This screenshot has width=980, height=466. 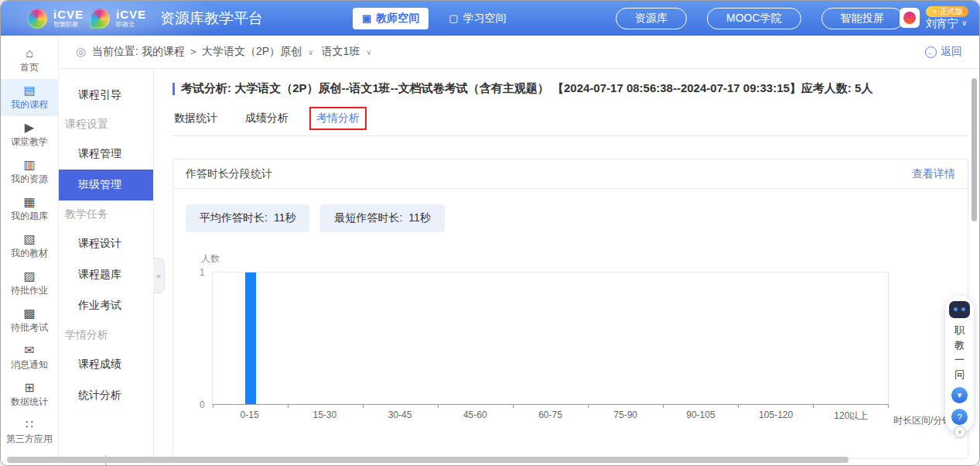 I want to click on header-pill-button: 资源库, so click(x=651, y=19).